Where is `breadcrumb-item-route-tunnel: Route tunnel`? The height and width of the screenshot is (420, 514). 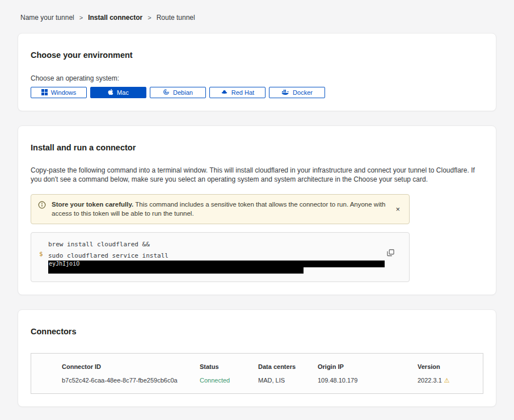
breadcrumb-item-route-tunnel: Route tunnel is located at coordinates (176, 18).